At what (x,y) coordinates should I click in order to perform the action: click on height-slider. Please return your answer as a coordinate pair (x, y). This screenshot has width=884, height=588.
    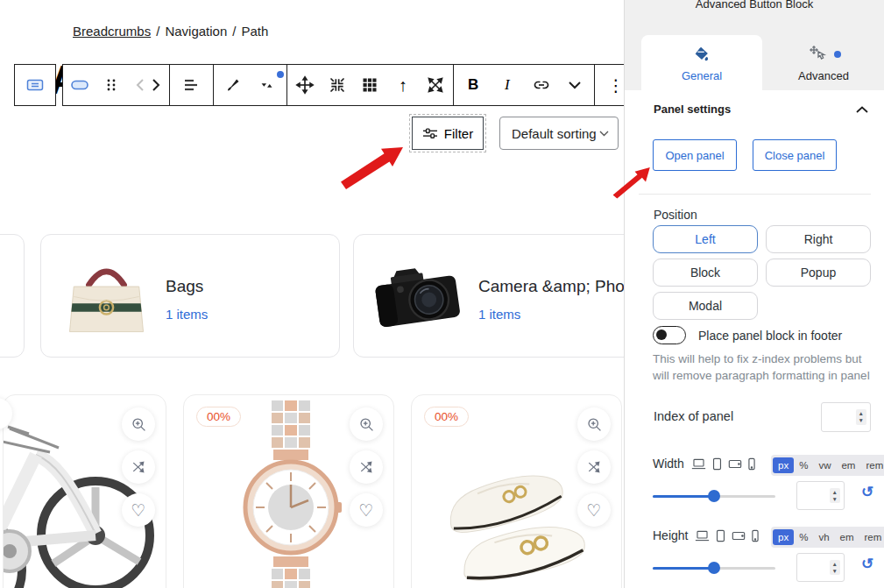
    Looking at the image, I should click on (714, 568).